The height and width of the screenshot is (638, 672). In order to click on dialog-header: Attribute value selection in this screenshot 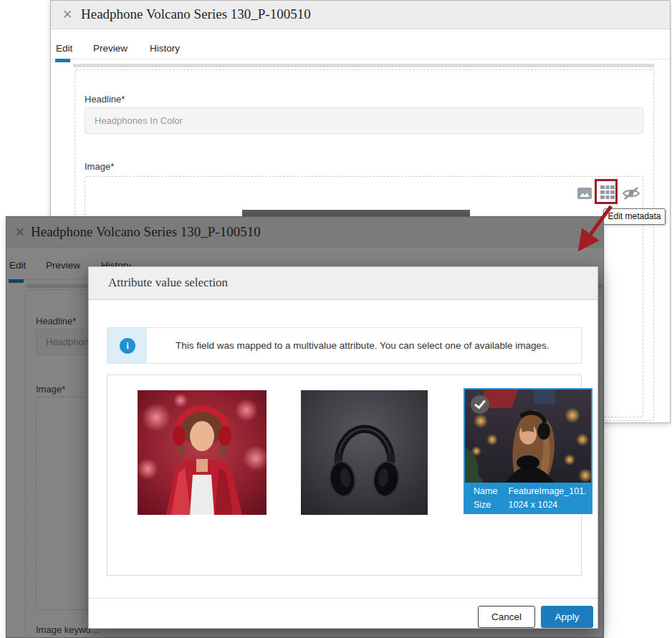, I will do `click(343, 284)`.